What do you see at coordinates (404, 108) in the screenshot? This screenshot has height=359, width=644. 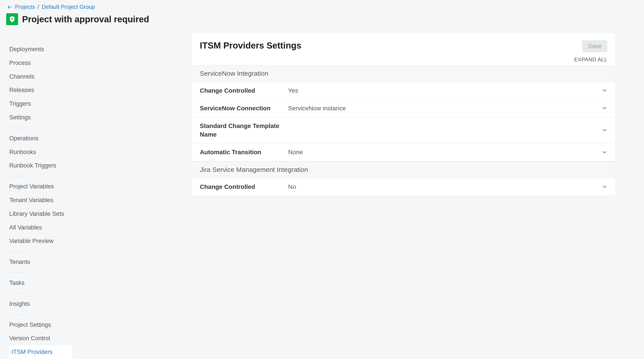 I see `row-servicenow-connection: ServiceNow Connection ServiceNow instanc…` at bounding box center [404, 108].